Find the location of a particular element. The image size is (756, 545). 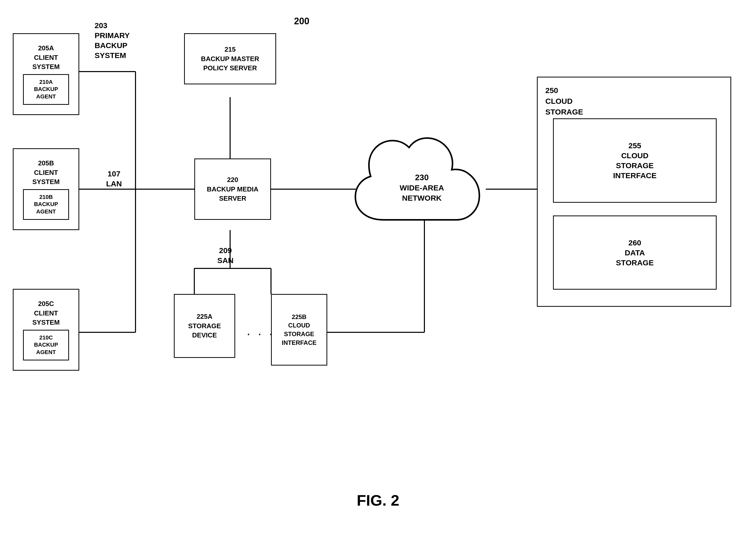

cloud-storage-label: 250CLOUDSTORAGE is located at coordinates (564, 101).